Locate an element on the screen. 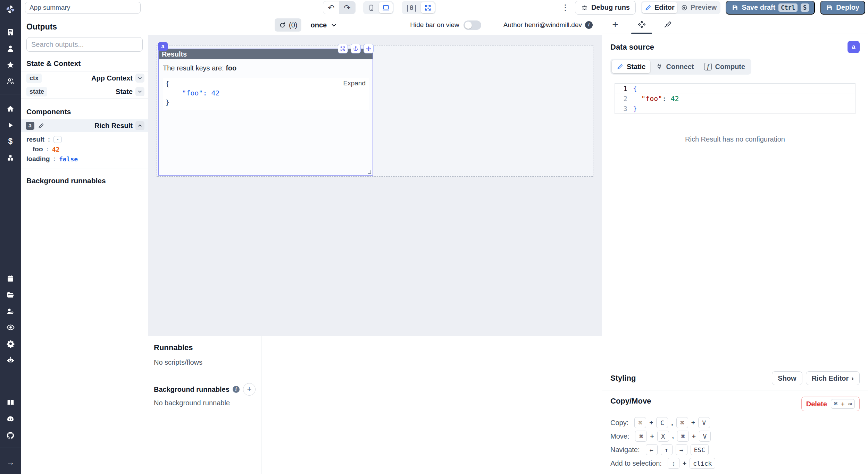 This screenshot has height=474, width=868. shortcut-label: Move: is located at coordinates (620, 437).